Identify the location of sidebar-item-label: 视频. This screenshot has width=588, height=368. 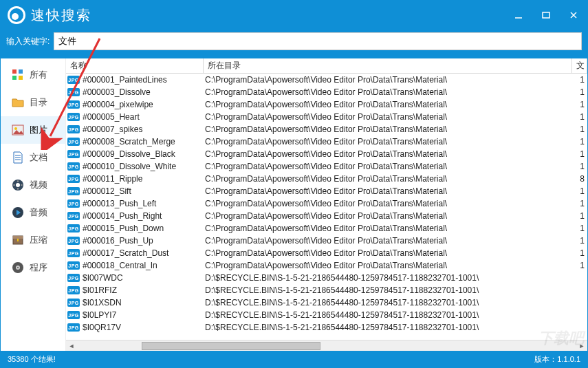
(39, 185).